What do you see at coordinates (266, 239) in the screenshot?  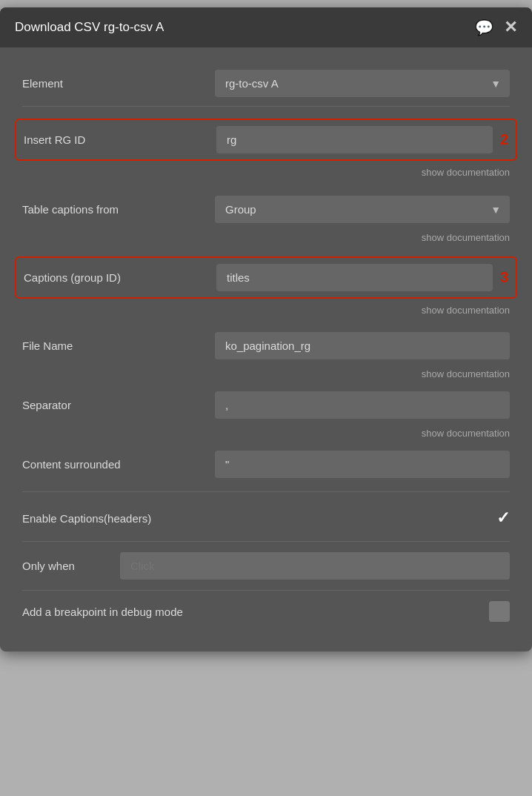 I see `table-captions-show-doc: show documentation` at bounding box center [266, 239].